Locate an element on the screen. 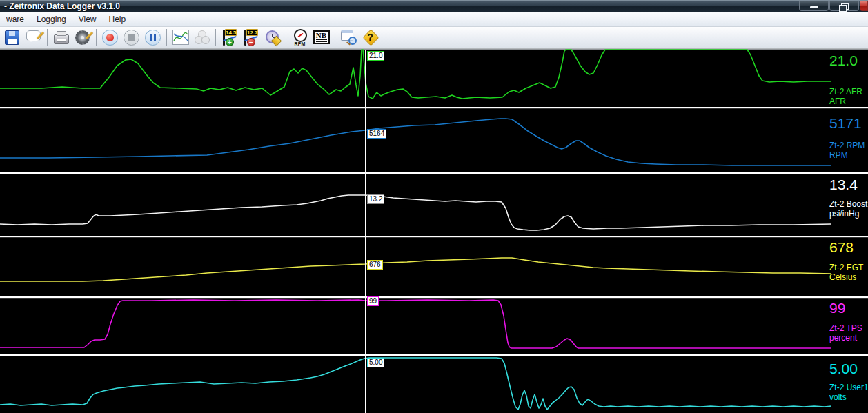 Image resolution: width=868 pixels, height=413 pixels. search-window-icon is located at coordinates (349, 37).